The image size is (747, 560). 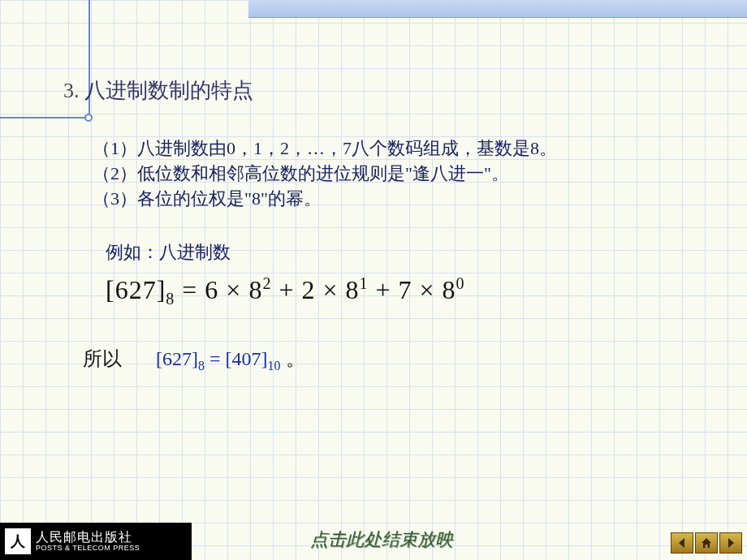 What do you see at coordinates (18, 541) in the screenshot?
I see `logo-mark: 人` at bounding box center [18, 541].